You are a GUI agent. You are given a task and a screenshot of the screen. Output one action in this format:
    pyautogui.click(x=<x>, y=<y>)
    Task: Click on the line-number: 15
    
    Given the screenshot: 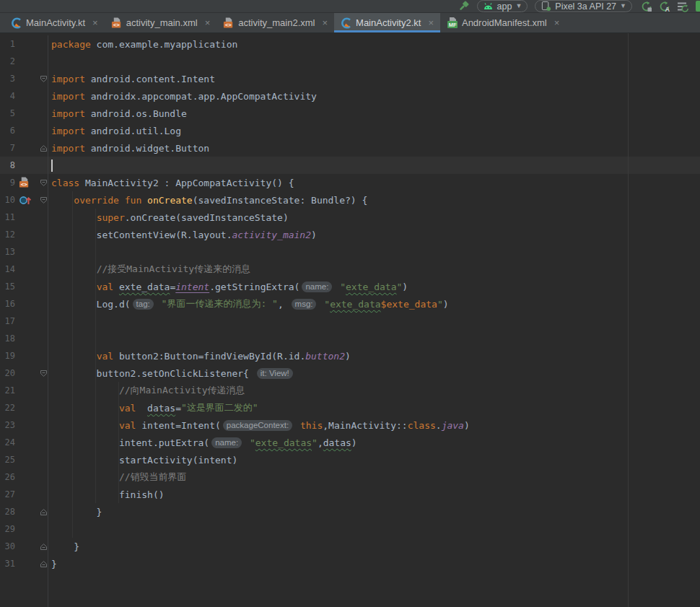 What is the action you would take?
    pyautogui.click(x=7, y=287)
    